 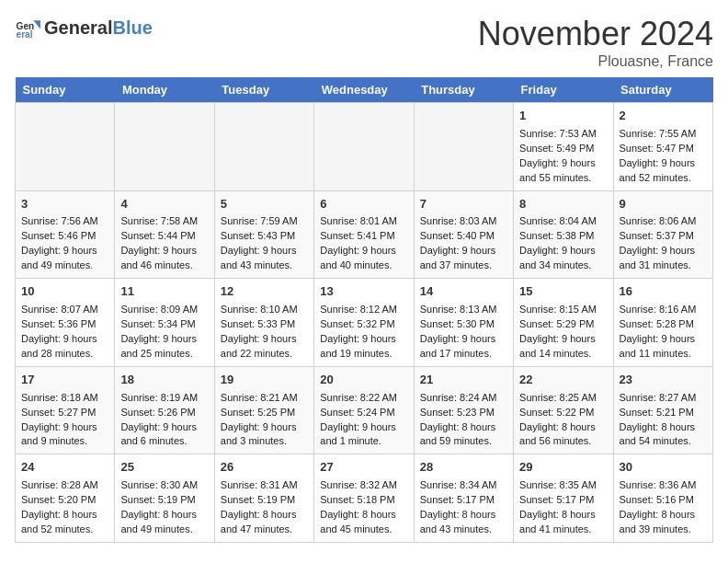 I want to click on day-number: 16, so click(x=664, y=293).